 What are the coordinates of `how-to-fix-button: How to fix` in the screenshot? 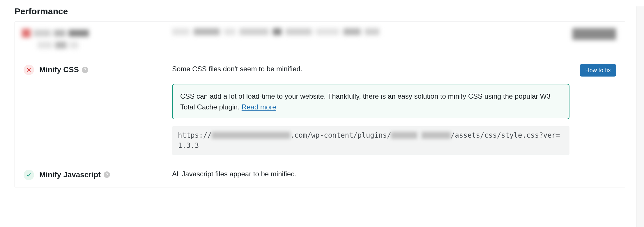 It's located at (598, 70).